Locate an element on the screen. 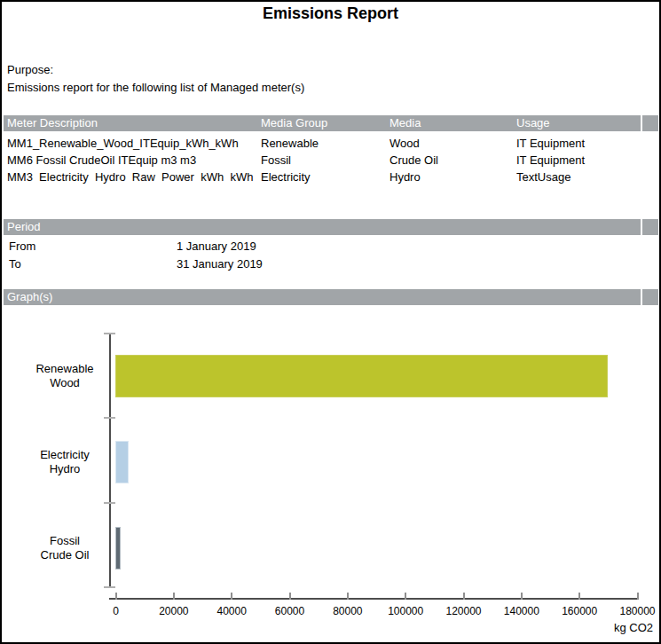 The image size is (661, 644). x-axis-title: kg CO2 is located at coordinates (576, 628).